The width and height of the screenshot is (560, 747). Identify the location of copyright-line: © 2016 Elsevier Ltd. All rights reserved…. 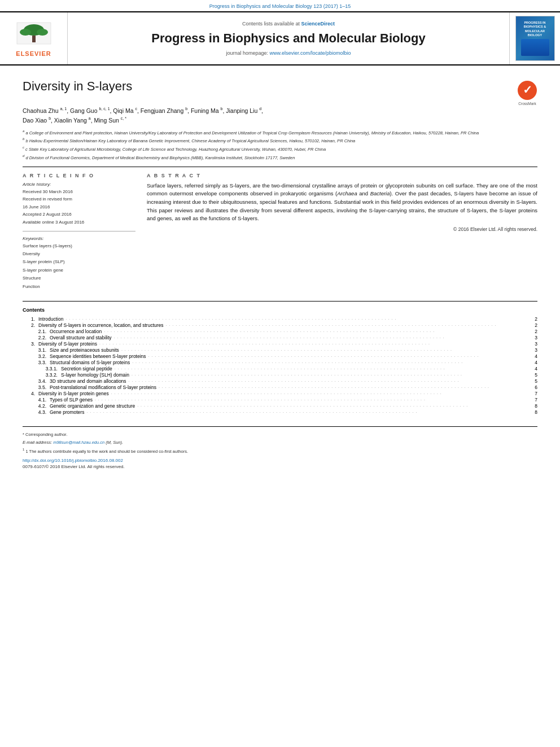
(342, 229).